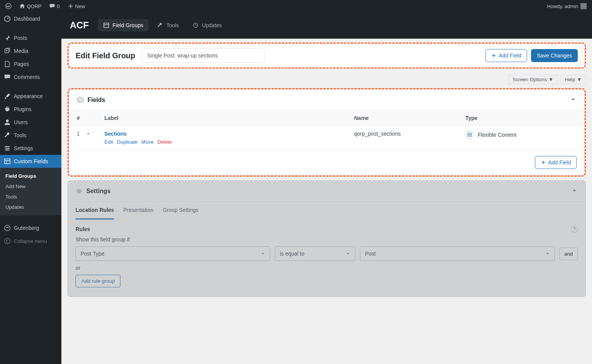  Describe the element at coordinates (115, 134) in the screenshot. I see `field-label-link: Sections` at that location.